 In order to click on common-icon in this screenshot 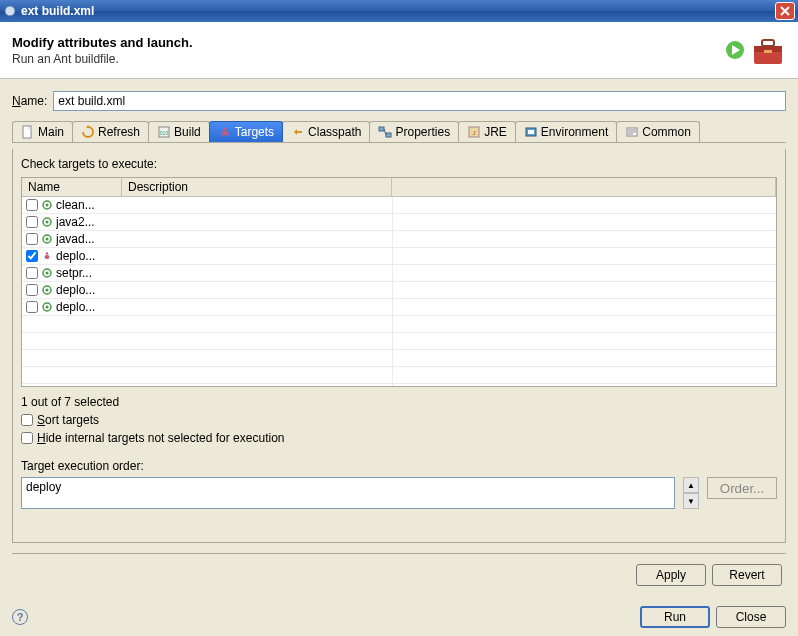, I will do `click(632, 132)`.